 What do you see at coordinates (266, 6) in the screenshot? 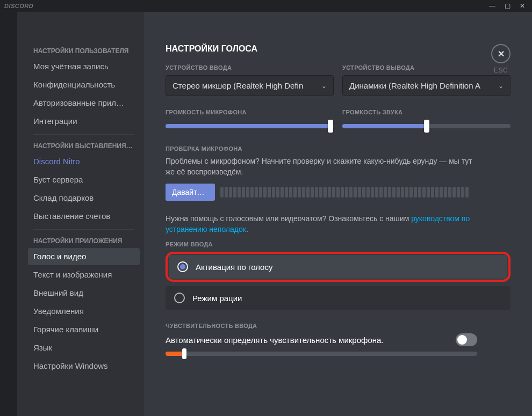
I see `window-titlebar: DISCORD — ▢ ✕` at bounding box center [266, 6].